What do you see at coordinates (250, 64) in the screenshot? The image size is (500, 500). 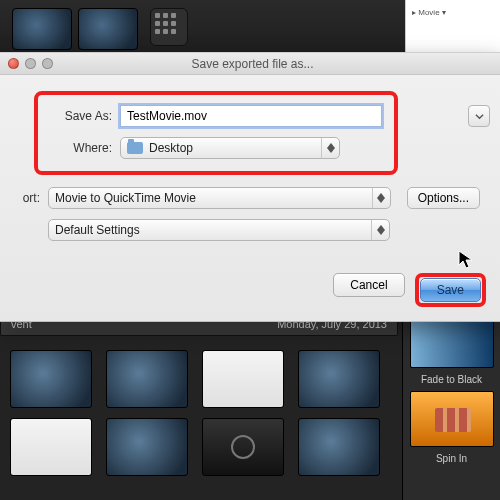 I see `dialog-titlebar: Save exported file as...` at bounding box center [250, 64].